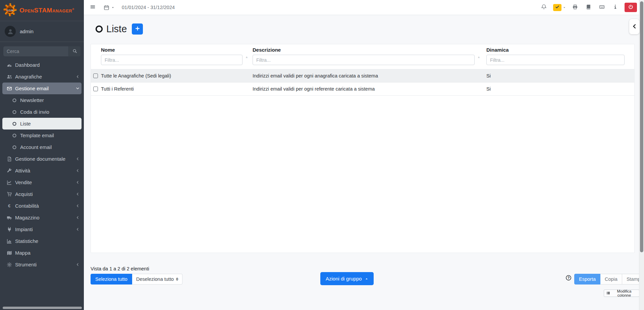  What do you see at coordinates (609, 279) in the screenshot?
I see `export-buttons: Esporta Copia Stampa` at bounding box center [609, 279].